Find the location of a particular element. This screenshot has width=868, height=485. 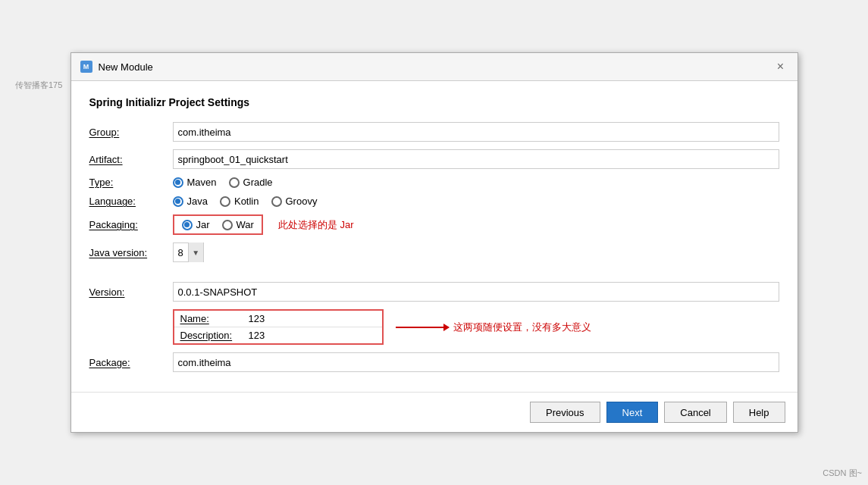

type-gradle-option: Gradle is located at coordinates (251, 182).